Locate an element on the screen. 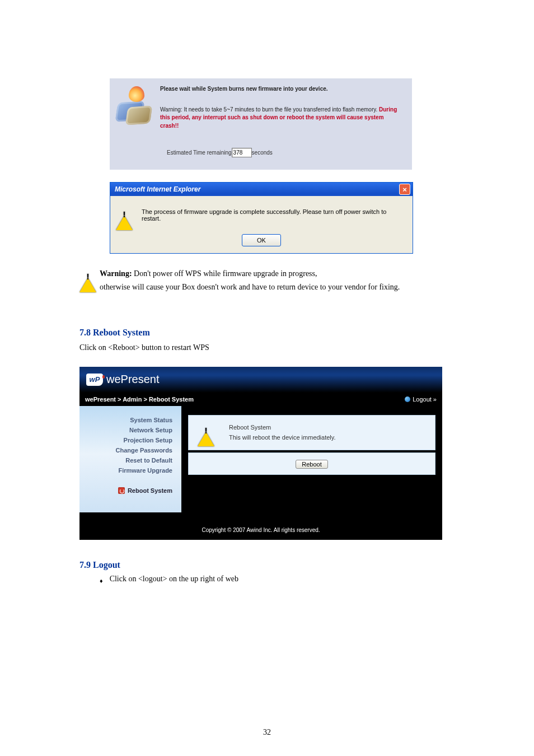 This screenshot has width=534, height=756. reboot-button: Reboot is located at coordinates (311, 464).